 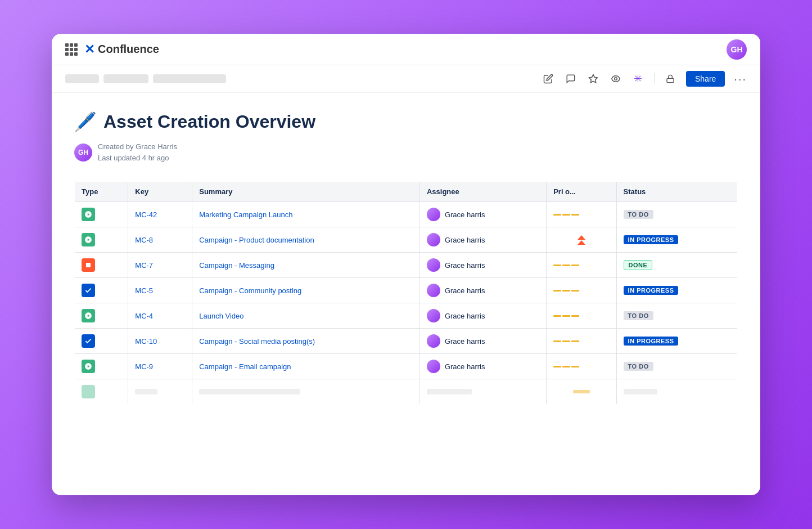 What do you see at coordinates (257, 341) in the screenshot?
I see `summary-link: Campaign - Social media posting(s)` at bounding box center [257, 341].